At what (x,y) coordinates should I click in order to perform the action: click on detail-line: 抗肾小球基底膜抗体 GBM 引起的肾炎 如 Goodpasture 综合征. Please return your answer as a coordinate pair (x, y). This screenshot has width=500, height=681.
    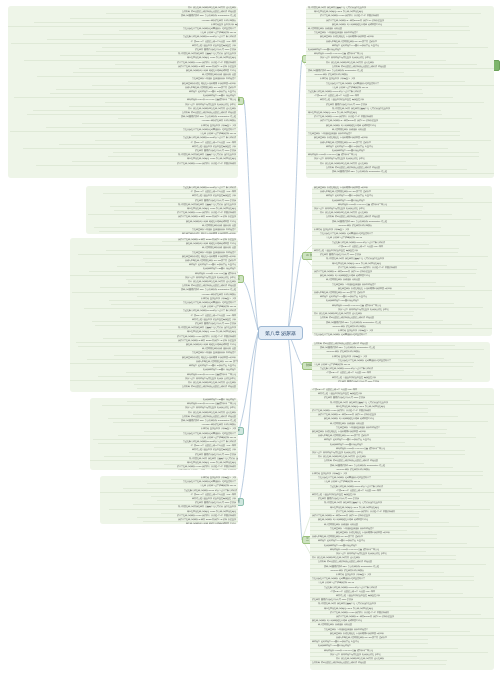
    Looking at the image, I should click on (400, 172).